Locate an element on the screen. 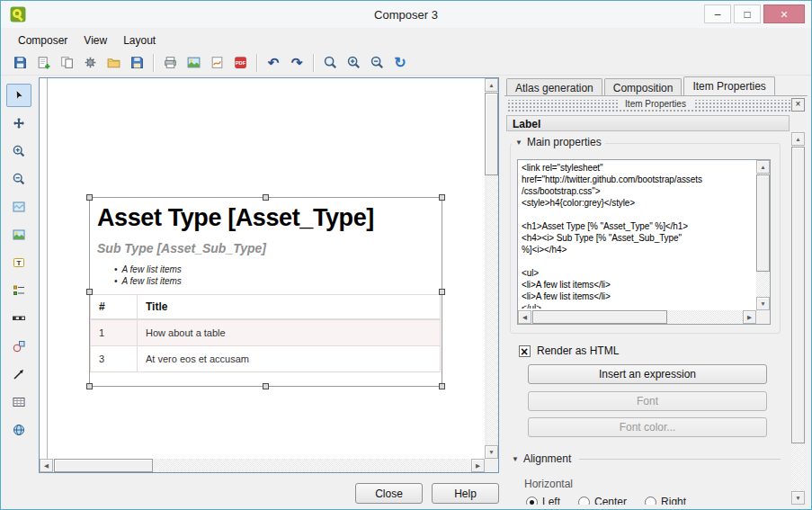 The height and width of the screenshot is (510, 812). export-image-button is located at coordinates (193, 63).